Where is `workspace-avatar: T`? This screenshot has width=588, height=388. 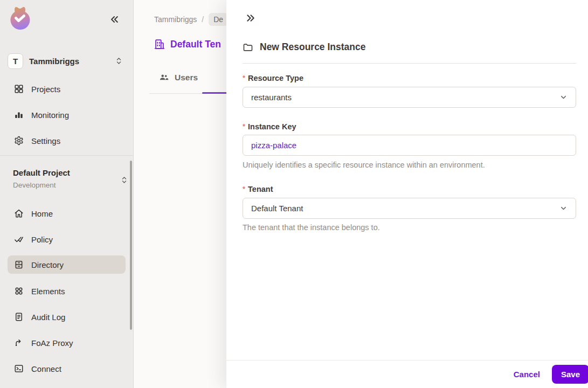 workspace-avatar: T is located at coordinates (15, 61).